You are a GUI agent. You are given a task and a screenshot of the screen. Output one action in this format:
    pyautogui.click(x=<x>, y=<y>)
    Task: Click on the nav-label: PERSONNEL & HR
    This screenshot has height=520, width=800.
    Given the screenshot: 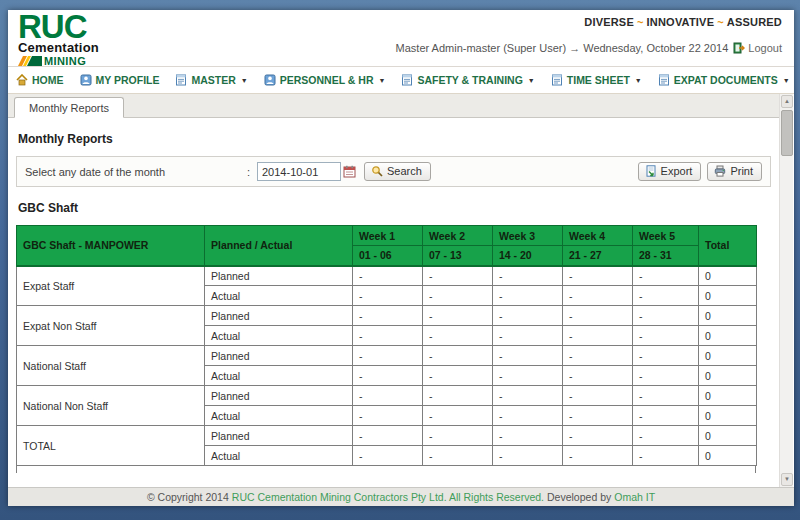 What is the action you would take?
    pyautogui.click(x=327, y=80)
    